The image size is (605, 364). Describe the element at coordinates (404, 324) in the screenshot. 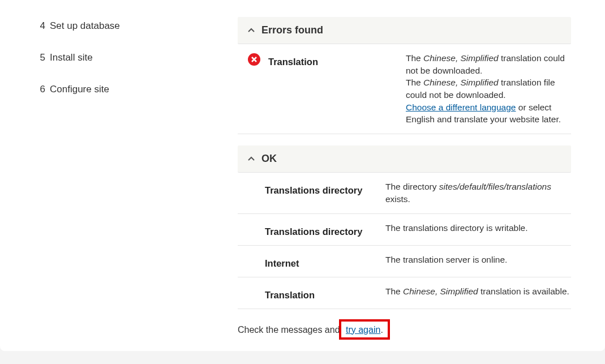

I see `footer-message: Check the messages and try again.` at that location.